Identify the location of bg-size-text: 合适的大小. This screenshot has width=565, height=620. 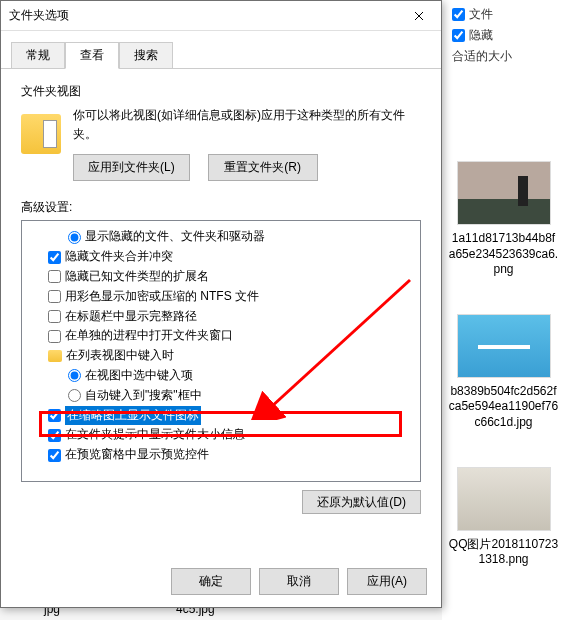
(508, 56).